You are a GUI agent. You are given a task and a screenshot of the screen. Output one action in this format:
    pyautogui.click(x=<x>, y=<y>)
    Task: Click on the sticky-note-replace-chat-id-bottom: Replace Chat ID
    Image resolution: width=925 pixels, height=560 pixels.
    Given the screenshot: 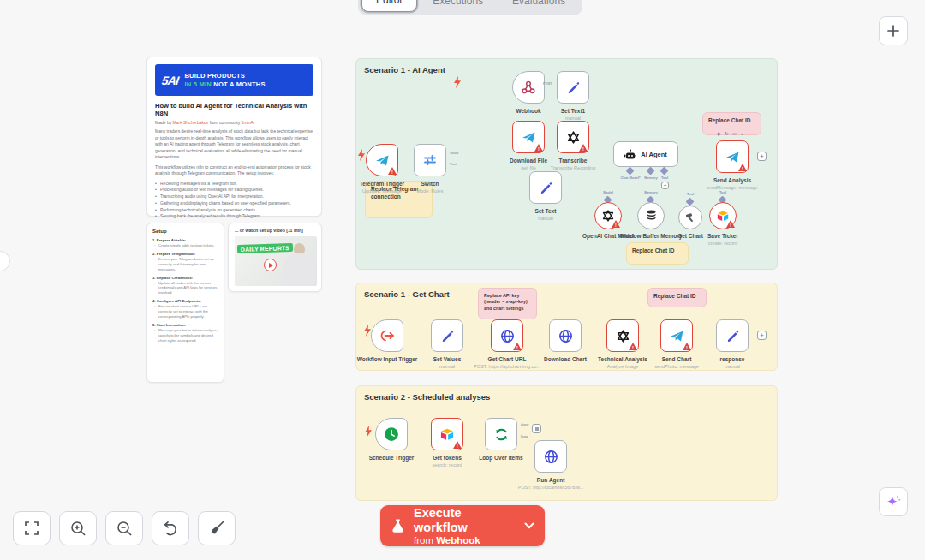 What is the action you would take?
    pyautogui.click(x=658, y=253)
    